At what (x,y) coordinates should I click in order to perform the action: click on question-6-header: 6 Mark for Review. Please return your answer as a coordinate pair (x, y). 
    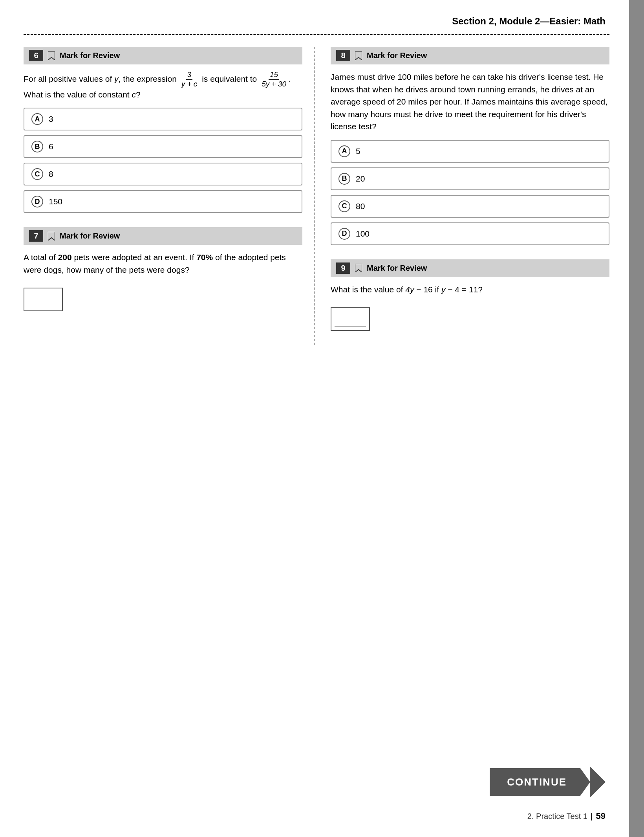
    Looking at the image, I should click on (163, 56).